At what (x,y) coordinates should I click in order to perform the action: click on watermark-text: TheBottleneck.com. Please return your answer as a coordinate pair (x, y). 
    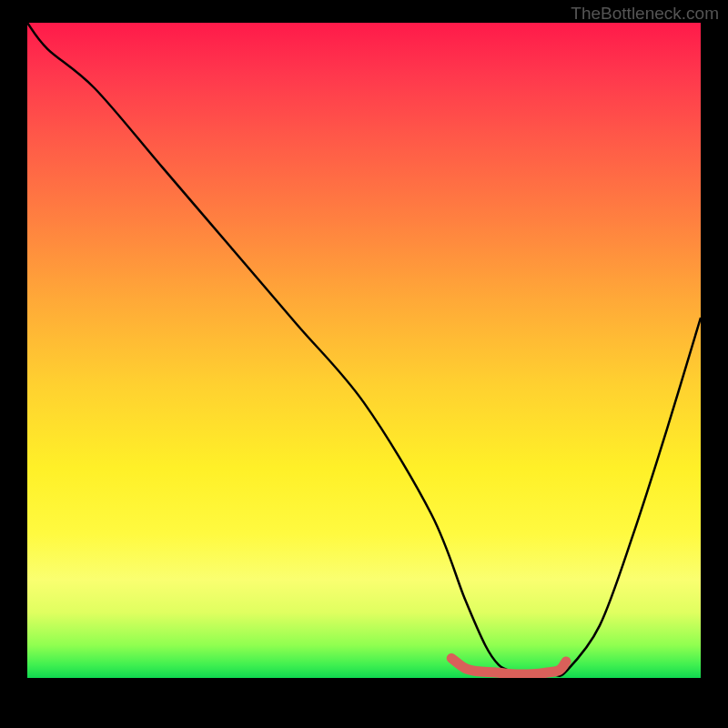
    Looking at the image, I should click on (644, 14).